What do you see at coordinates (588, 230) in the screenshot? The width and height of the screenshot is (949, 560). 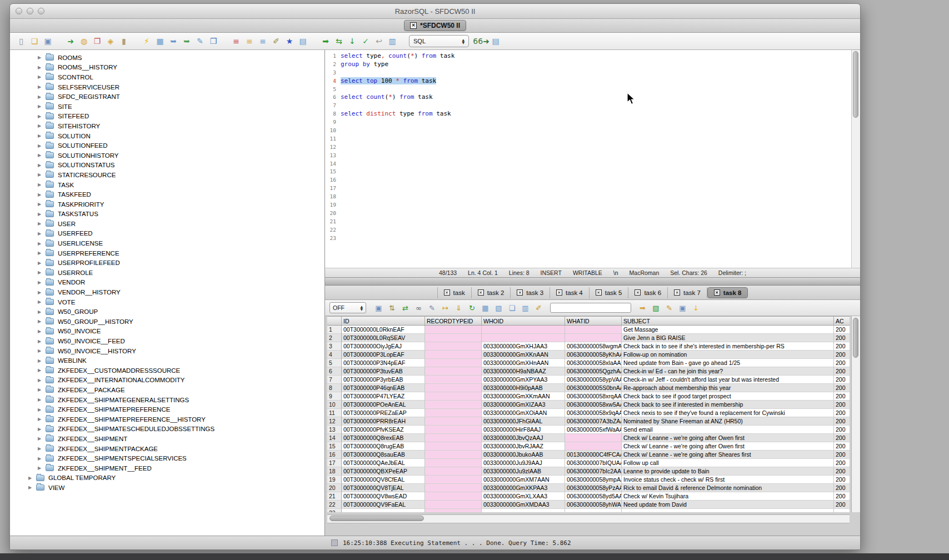 I see `editor-line: 22` at bounding box center [588, 230].